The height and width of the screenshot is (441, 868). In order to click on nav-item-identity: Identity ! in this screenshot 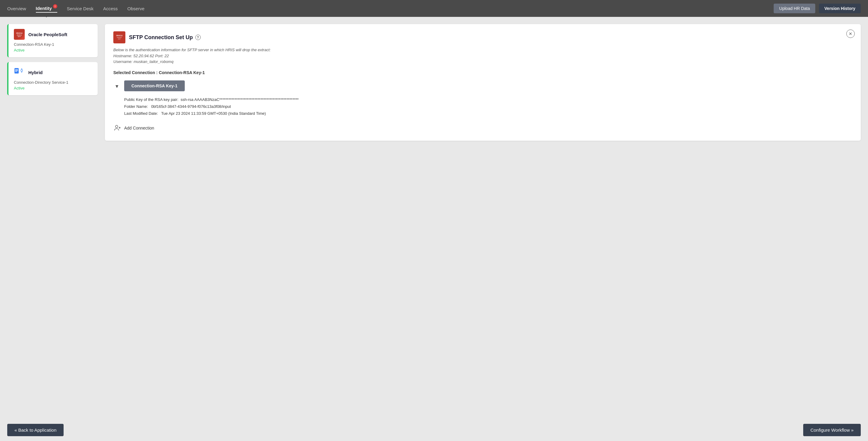, I will do `click(46, 9)`.